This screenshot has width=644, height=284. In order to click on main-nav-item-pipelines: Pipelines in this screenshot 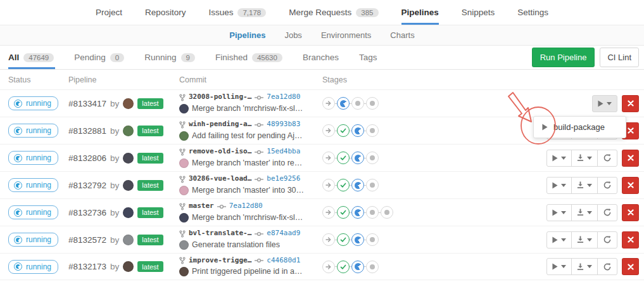, I will do `click(420, 13)`.